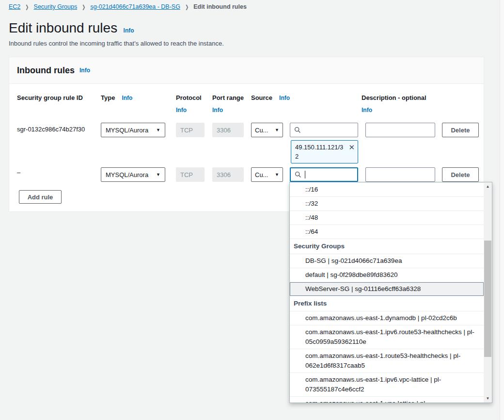 This screenshot has height=420, width=504. What do you see at coordinates (387, 318) in the screenshot?
I see `source-dropdown-option: com.amazonaws.us-east-1.dynamodb | pl-02…` at bounding box center [387, 318].